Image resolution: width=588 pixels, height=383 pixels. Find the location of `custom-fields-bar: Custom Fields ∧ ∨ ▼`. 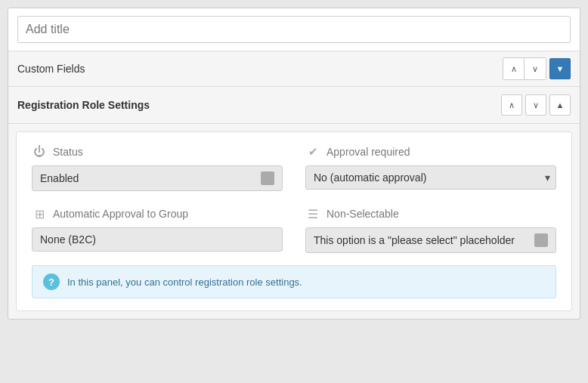

custom-fields-bar: Custom Fields ∧ ∨ ▼ is located at coordinates (294, 69).